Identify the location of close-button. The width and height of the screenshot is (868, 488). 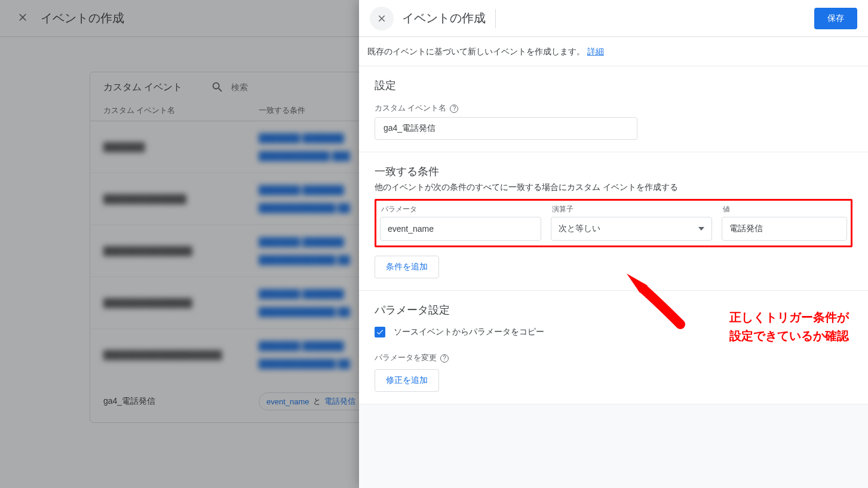
(382, 19).